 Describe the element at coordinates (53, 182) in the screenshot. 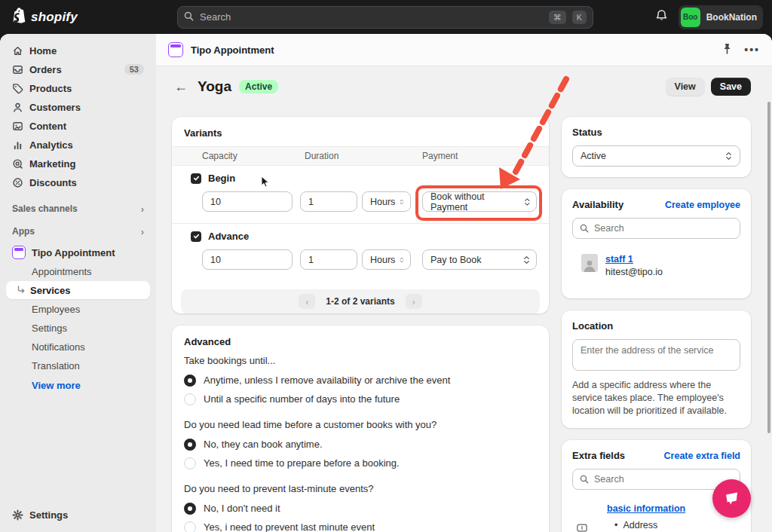

I see `sidebar-item-label: Discounts` at that location.